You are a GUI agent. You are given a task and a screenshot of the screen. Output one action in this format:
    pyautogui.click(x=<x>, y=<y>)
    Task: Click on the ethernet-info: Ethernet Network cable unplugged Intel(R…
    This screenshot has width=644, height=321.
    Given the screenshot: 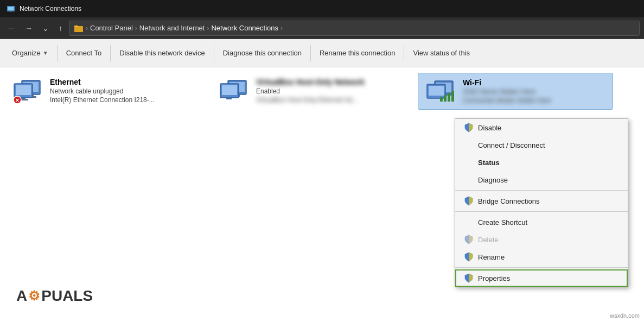 What is the action you would take?
    pyautogui.click(x=102, y=91)
    